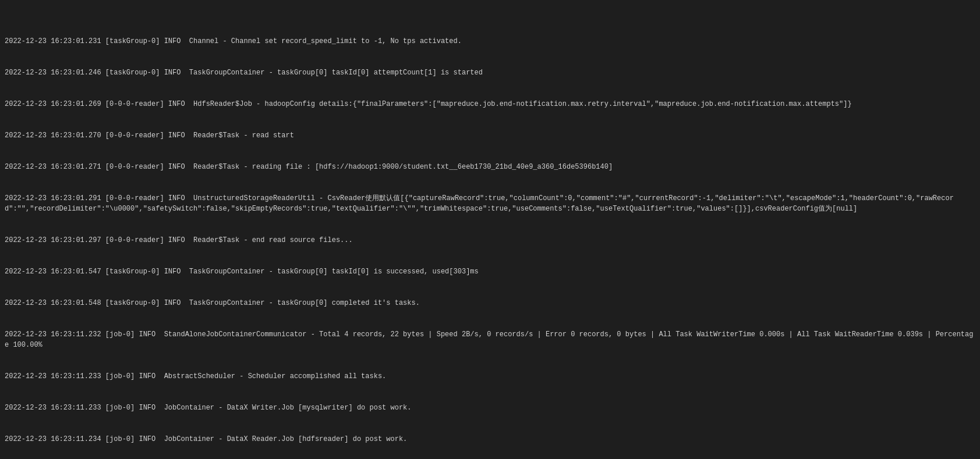  Describe the element at coordinates (490, 439) in the screenshot. I see `log-line: 2022-12-23 16:23:11.234 [job-0] INFO Job…` at that location.